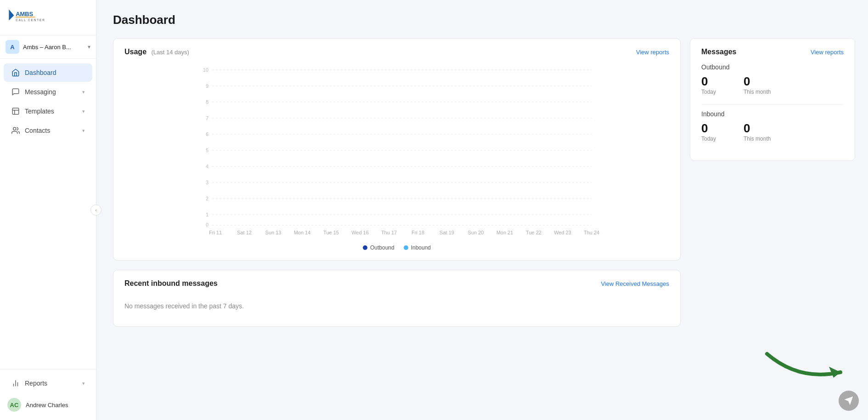 This screenshot has height=420, width=868. What do you see at coordinates (48, 405) in the screenshot?
I see `user-profile: AC Andrew Charles` at bounding box center [48, 405].